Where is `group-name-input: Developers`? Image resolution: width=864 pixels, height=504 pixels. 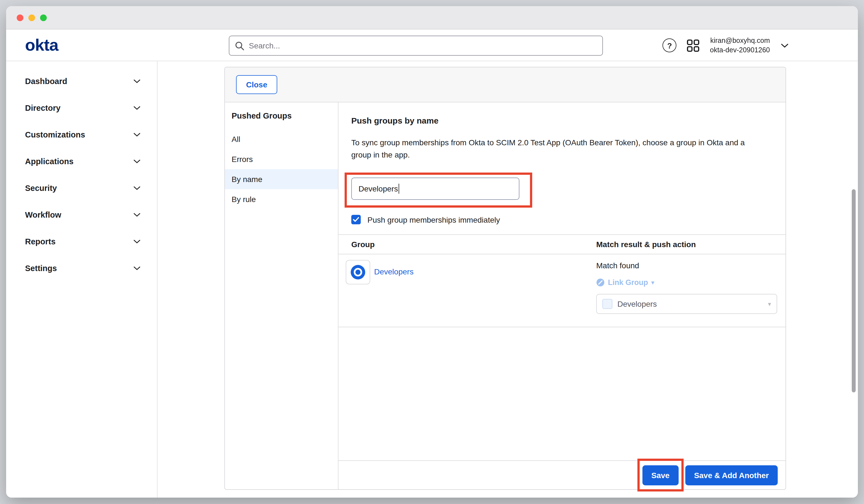 group-name-input: Developers is located at coordinates (435, 189).